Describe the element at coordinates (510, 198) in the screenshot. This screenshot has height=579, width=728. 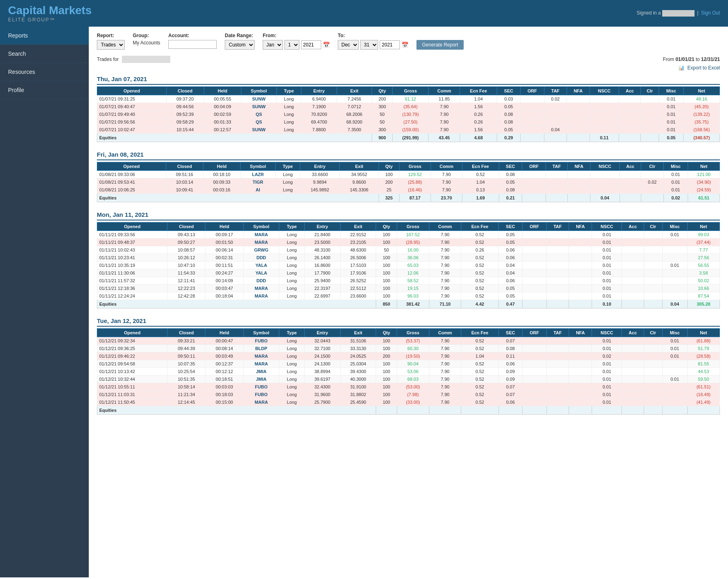
I see `footer-cell: 0.21` at that location.